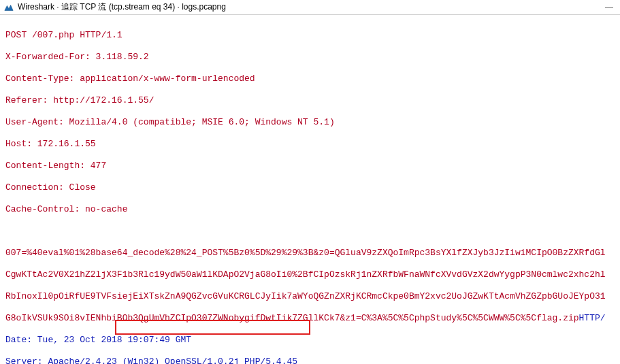  I want to click on request-header: Referer: http://172.16.1.55/, so click(310, 101).